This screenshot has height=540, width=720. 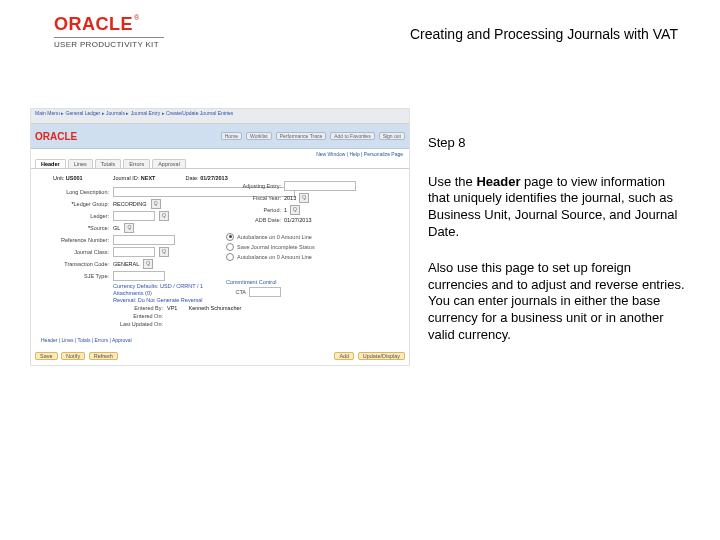 I want to click on oracle-wordmark: ORACLE, so click(x=94, y=24).